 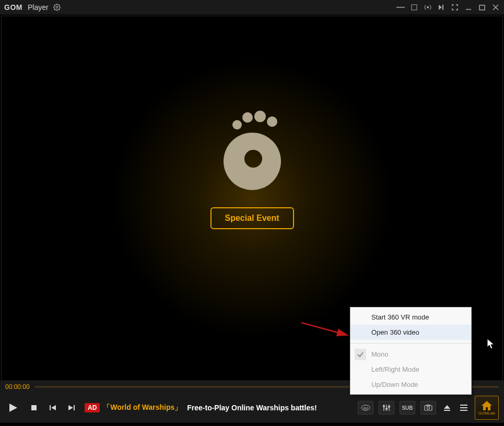 I want to click on ad-title: 「World of Warships」, so click(x=142, y=408).